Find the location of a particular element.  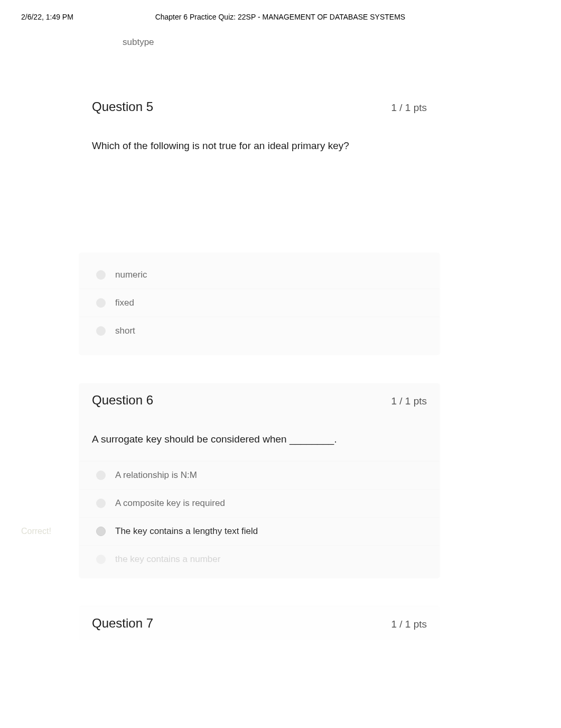

answer-option: numeric is located at coordinates (259, 275).